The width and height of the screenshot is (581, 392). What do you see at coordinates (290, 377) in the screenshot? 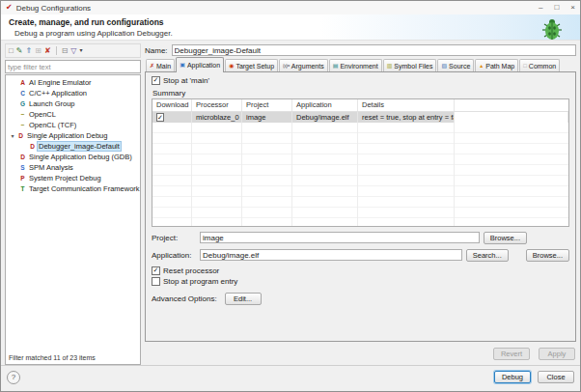
I see `dialog-footer: ? Debug Close` at bounding box center [290, 377].